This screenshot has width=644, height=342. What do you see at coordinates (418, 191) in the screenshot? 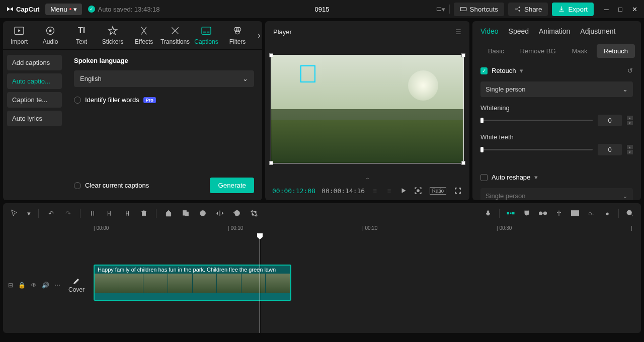
I see `scan-icon` at bounding box center [418, 191].